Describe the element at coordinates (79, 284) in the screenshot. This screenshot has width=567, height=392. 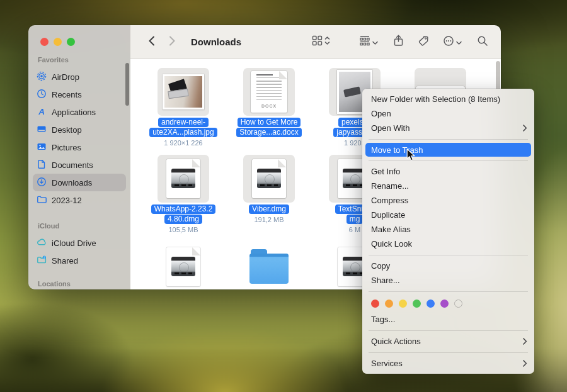
I see `sidebar-section-locations: Locations` at that location.